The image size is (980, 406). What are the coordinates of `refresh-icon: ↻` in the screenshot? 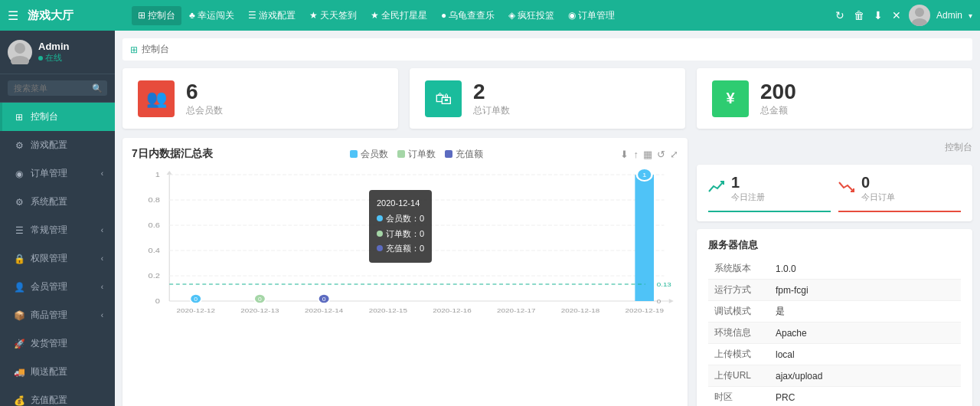 It's located at (840, 15).